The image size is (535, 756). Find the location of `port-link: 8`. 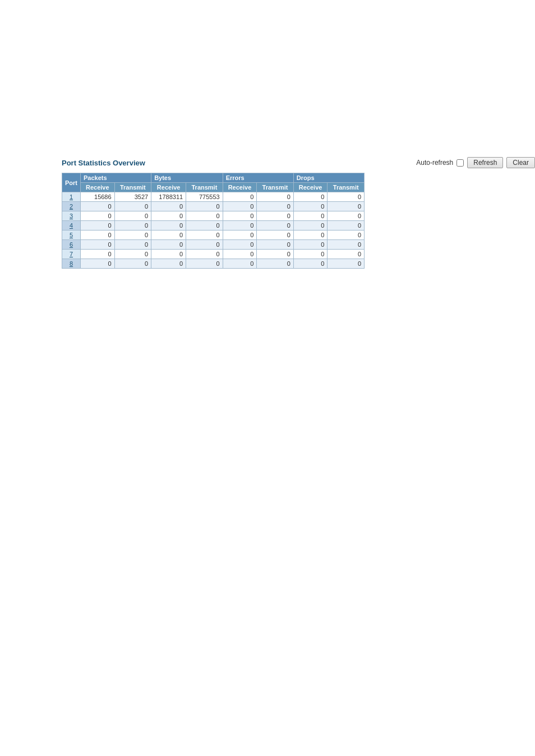

port-link: 8 is located at coordinates (71, 264).